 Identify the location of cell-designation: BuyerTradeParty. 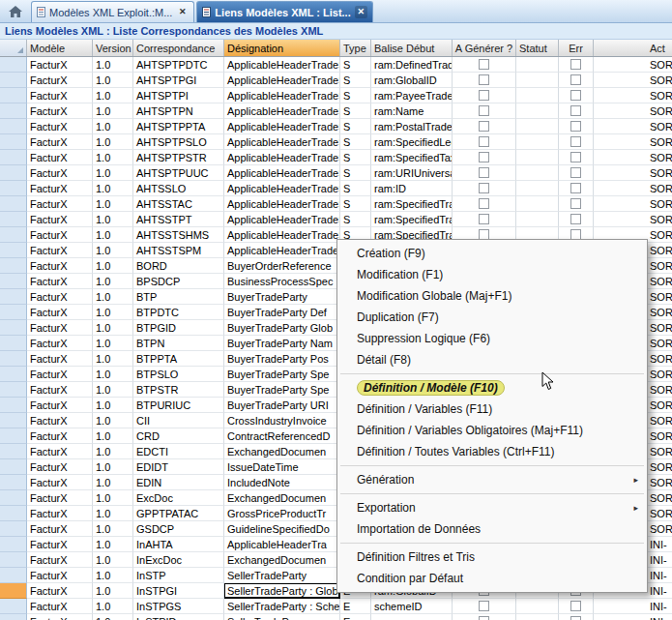
(282, 297).